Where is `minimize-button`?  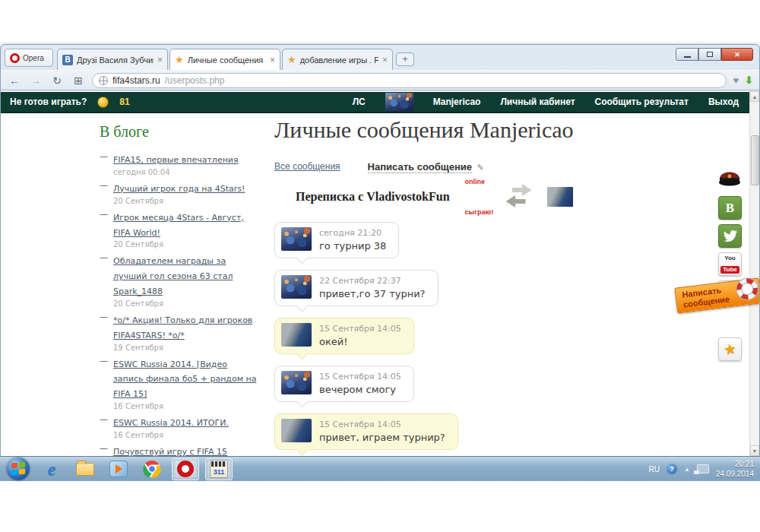
minimize-button is located at coordinates (687, 55).